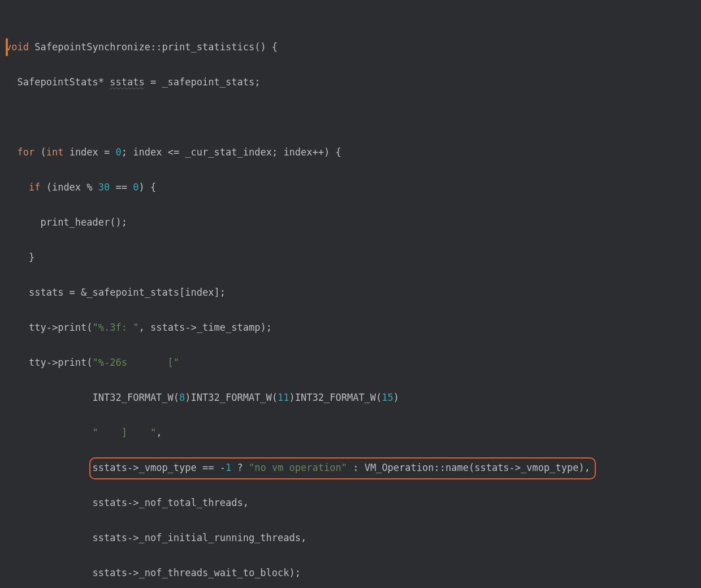  I want to click on code-line: }, so click(353, 258).